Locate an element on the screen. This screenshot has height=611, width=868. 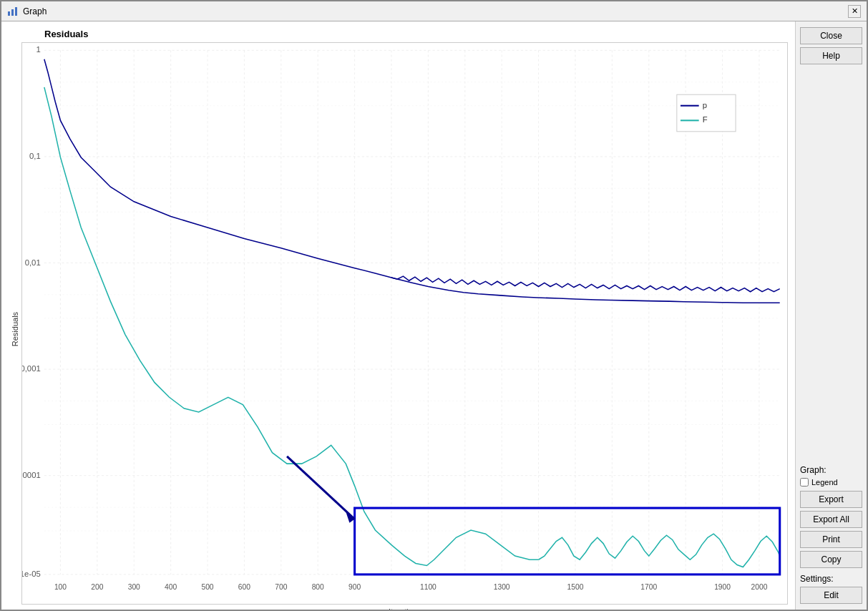
y-axis-label: Residuals is located at coordinates (15, 326).